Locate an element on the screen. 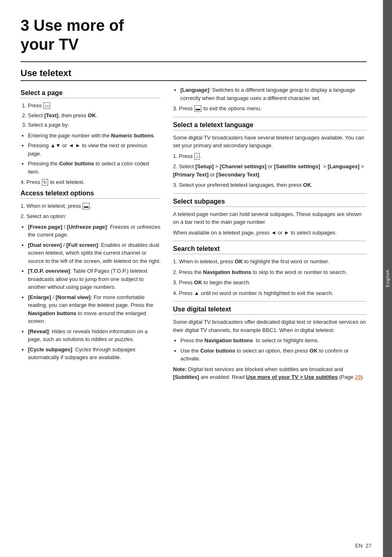  bullet-dual-screen: [Dual screen] / [Full screen]: Enables o… is located at coordinates (95, 253).